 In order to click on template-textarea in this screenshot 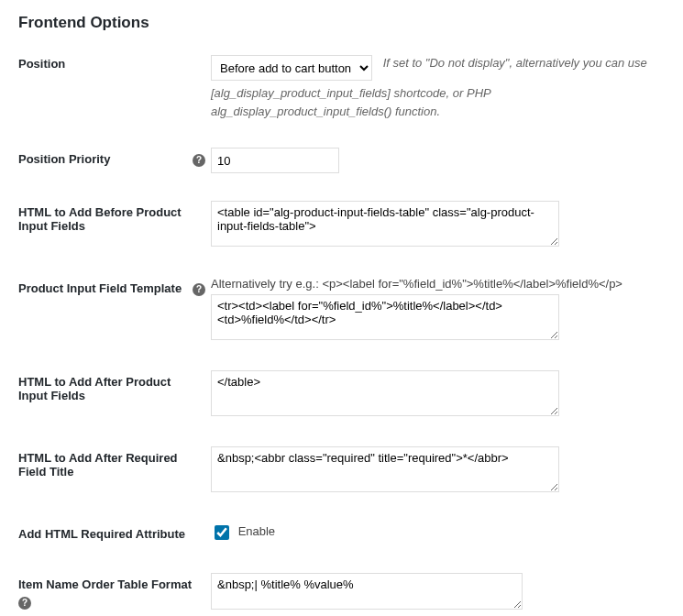, I will do `click(385, 317)`.